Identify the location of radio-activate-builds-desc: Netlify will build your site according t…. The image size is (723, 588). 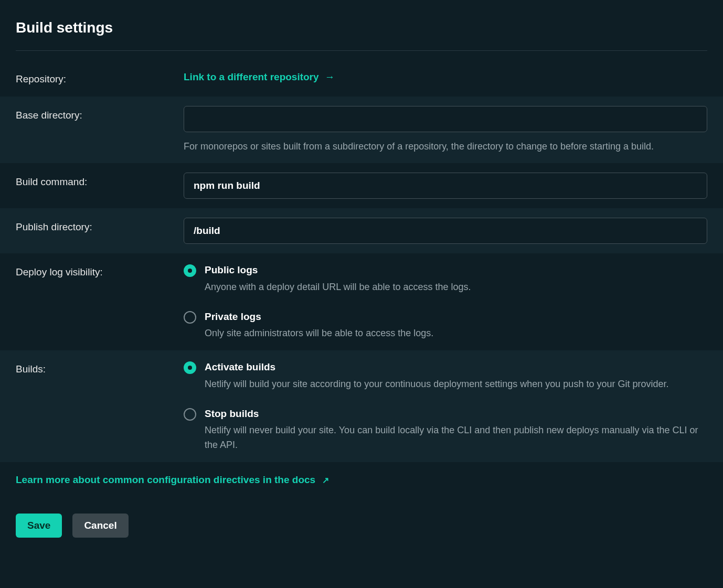
(456, 384).